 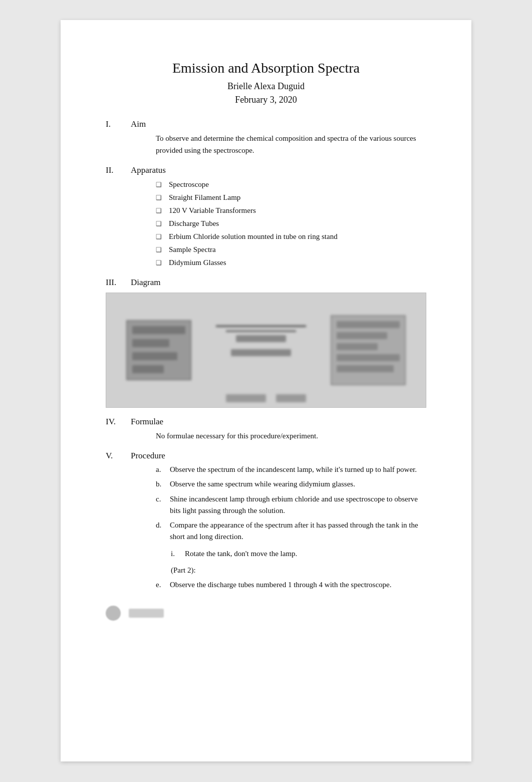 What do you see at coordinates (161, 499) in the screenshot?
I see `step-label-c: c.` at bounding box center [161, 499].